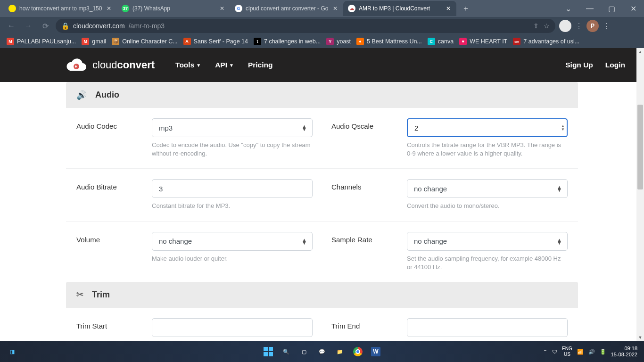 The image size is (644, 362). I want to click on label-trim-start: Trim Start, so click(114, 330).